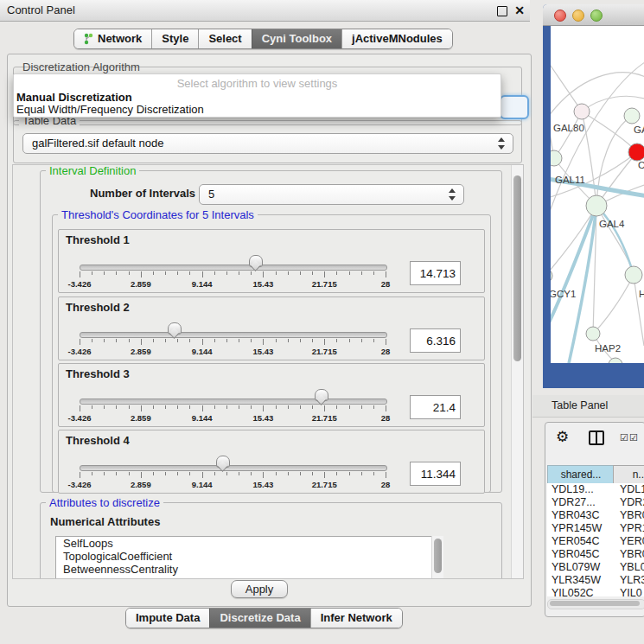 The image size is (644, 644). I want to click on threshold-4-label: Threshold 4, so click(98, 441).